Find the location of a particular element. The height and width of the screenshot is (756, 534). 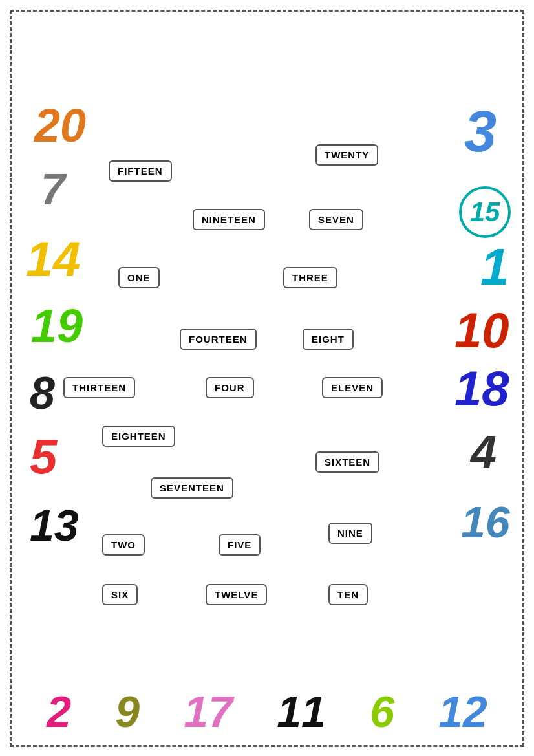

big-num-n20: 20 is located at coordinates (60, 125).